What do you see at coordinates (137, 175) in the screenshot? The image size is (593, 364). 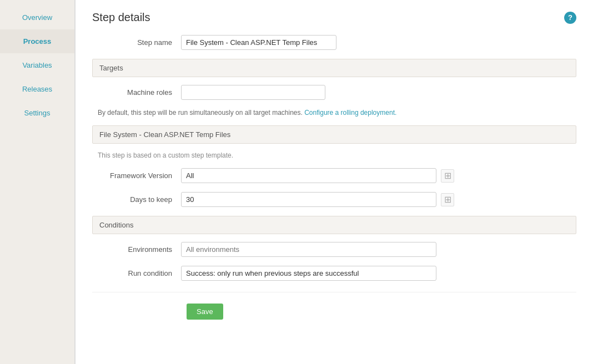 I see `framework-version-label: Framework Version` at bounding box center [137, 175].